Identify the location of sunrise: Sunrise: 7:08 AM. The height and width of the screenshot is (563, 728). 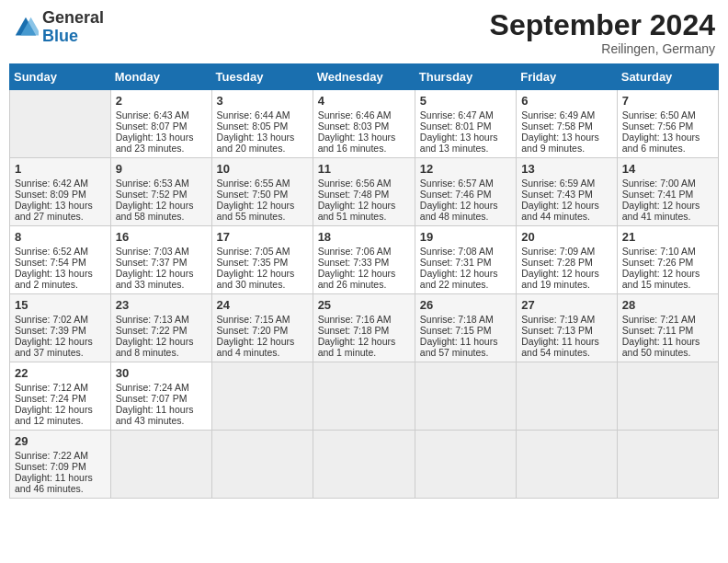
(457, 251).